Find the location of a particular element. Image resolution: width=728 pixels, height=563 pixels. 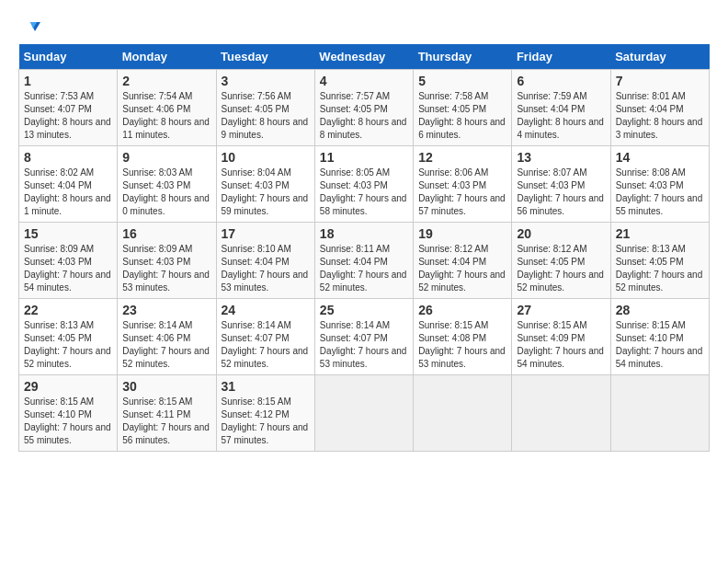

weekday-header-row: SundayMondayTuesdayWednesdayThursdayFrid… is located at coordinates (364, 57).